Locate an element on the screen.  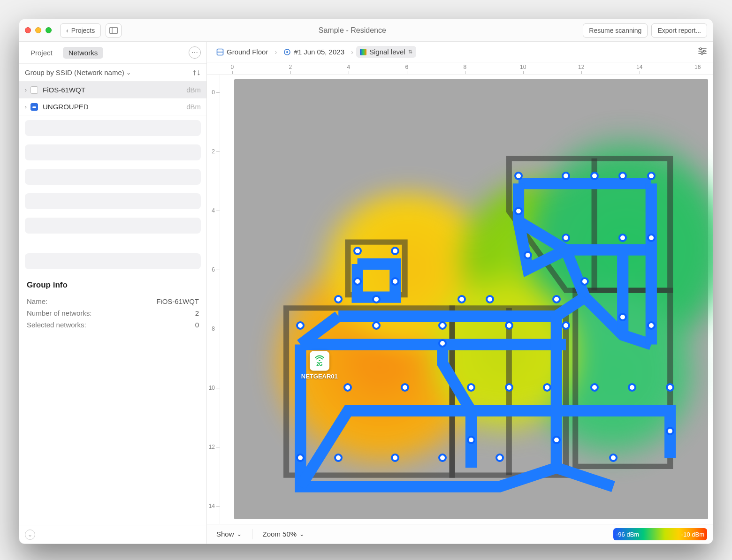
group-by-label: Group by SSID (Network name) is located at coordinates (75, 72).